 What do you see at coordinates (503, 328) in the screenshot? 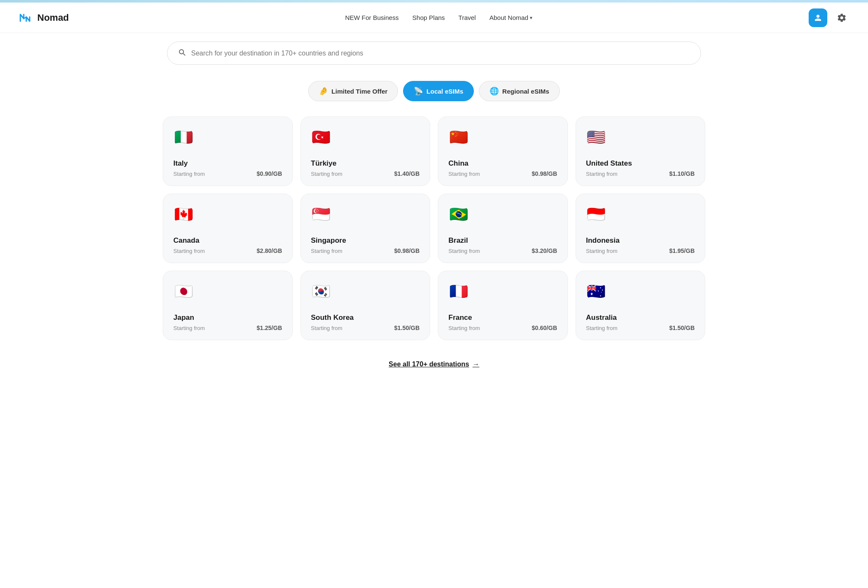
I see `dest-bottom-france: Starting from $0.60/GB` at bounding box center [503, 328].